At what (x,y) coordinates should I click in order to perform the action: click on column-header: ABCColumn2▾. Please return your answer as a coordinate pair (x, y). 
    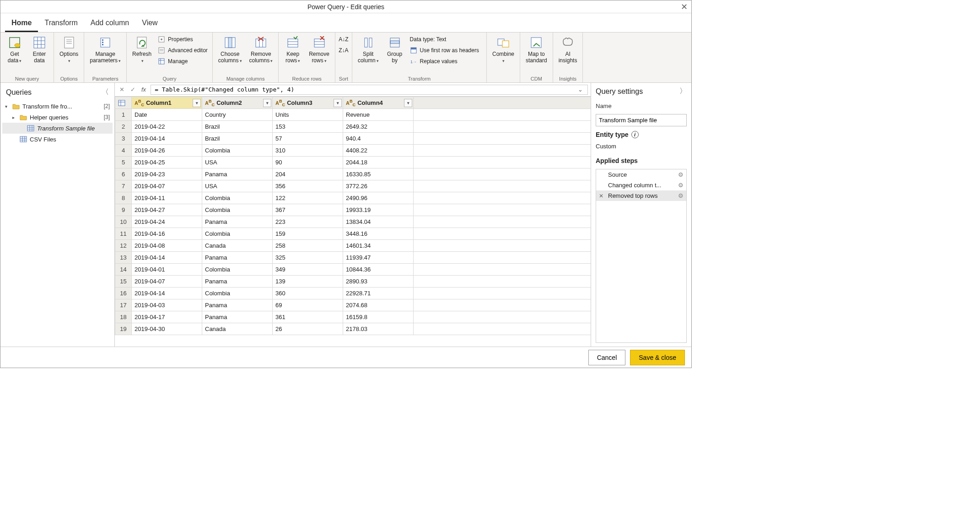
    Looking at the image, I should click on (237, 103).